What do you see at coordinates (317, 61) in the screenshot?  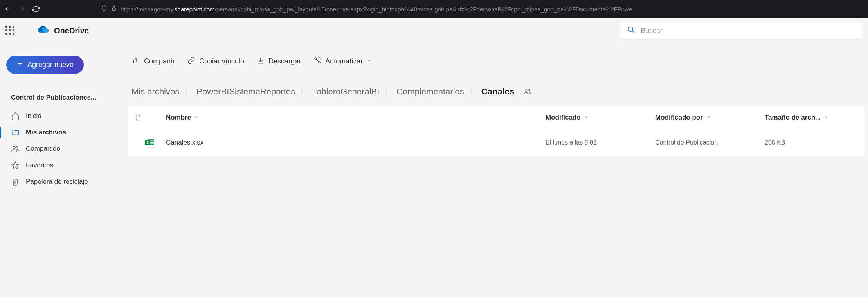 I see `flow-icon` at bounding box center [317, 61].